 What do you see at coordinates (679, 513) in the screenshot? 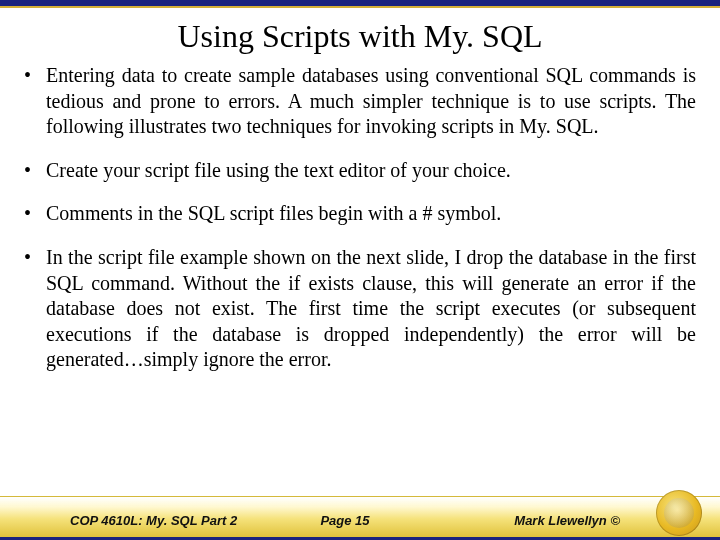
I see `ucf-logo-icon` at bounding box center [679, 513].